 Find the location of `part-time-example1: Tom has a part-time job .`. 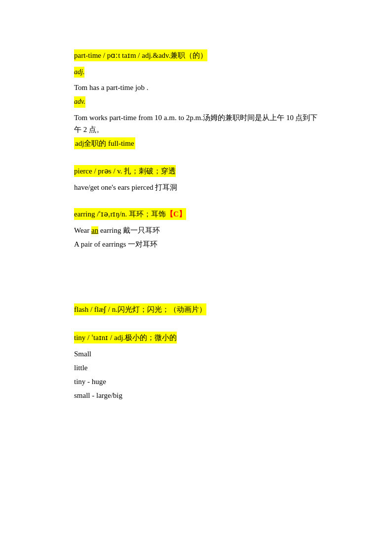

part-time-example1: Tom has a part-time job . is located at coordinates (196, 87).